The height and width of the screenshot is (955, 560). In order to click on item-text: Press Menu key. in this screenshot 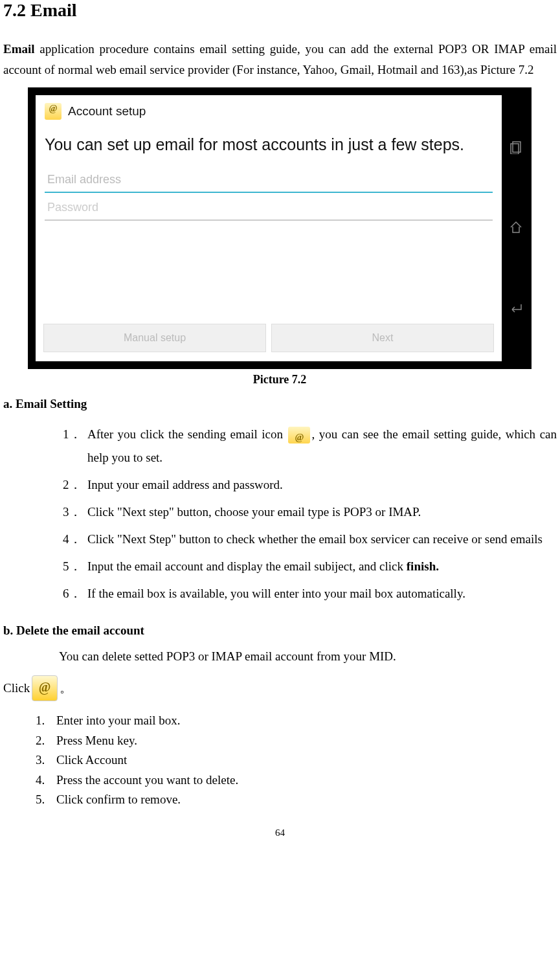, I will do `click(97, 741)`.